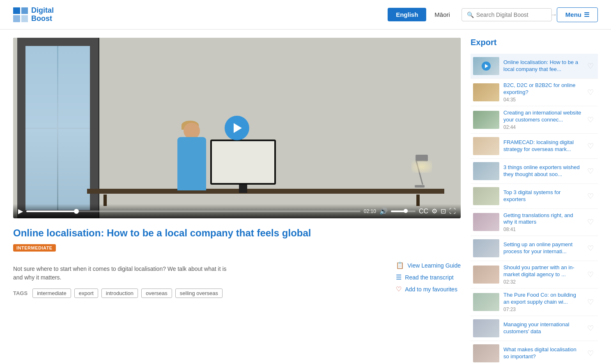  What do you see at coordinates (542, 196) in the screenshot?
I see `item-info: Top 3 digital systems for exporters` at bounding box center [542, 196].